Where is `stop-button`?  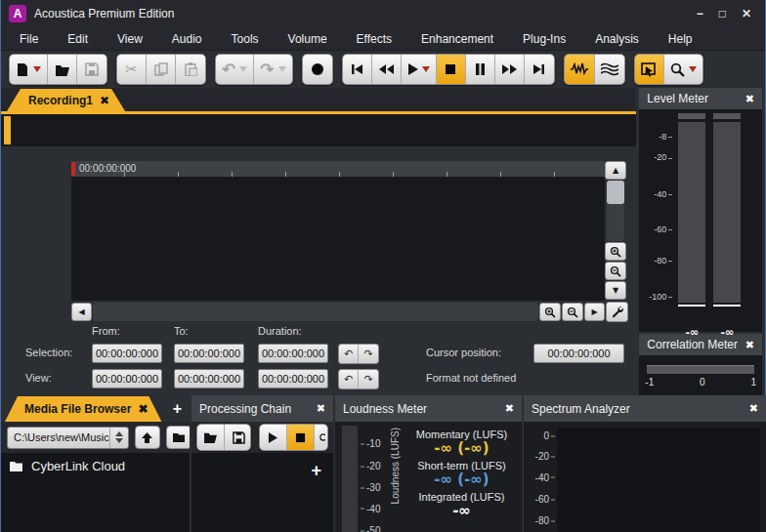
stop-button is located at coordinates (451, 69).